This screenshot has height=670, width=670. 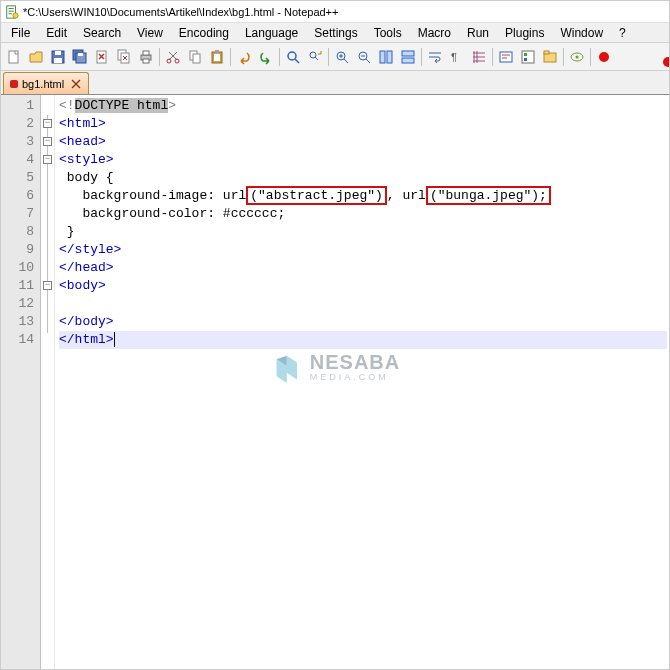 What do you see at coordinates (478, 33) in the screenshot?
I see `menu-run: Run` at bounding box center [478, 33].